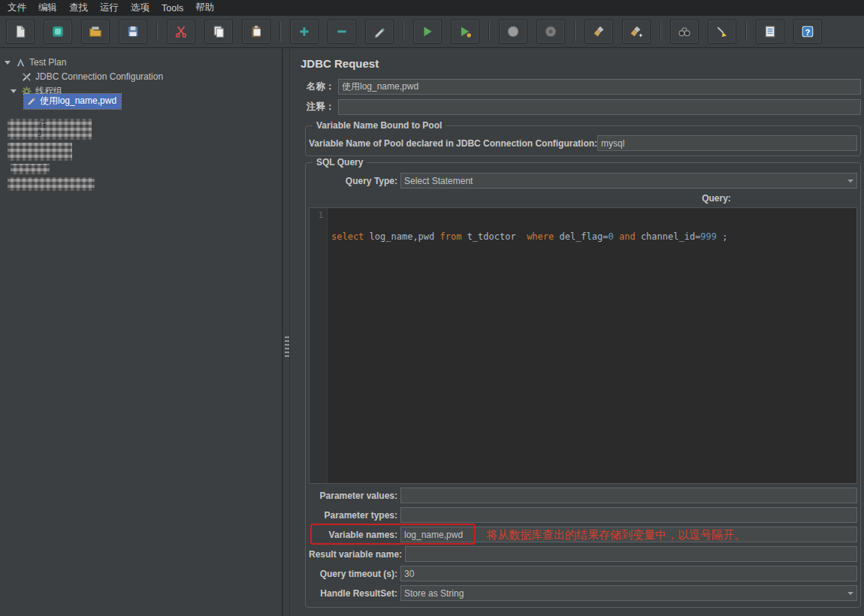  What do you see at coordinates (58, 32) in the screenshot?
I see `templates-button` at bounding box center [58, 32].